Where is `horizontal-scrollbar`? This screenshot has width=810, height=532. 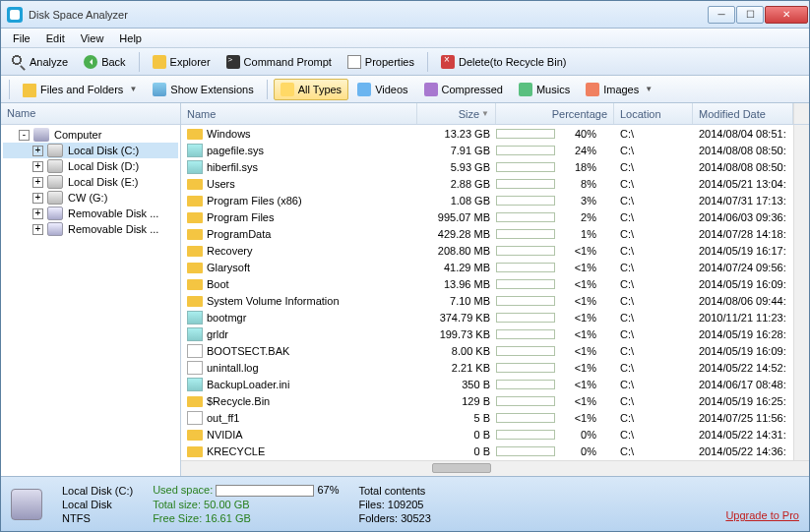
horizontal-scrollbar is located at coordinates (495, 468).